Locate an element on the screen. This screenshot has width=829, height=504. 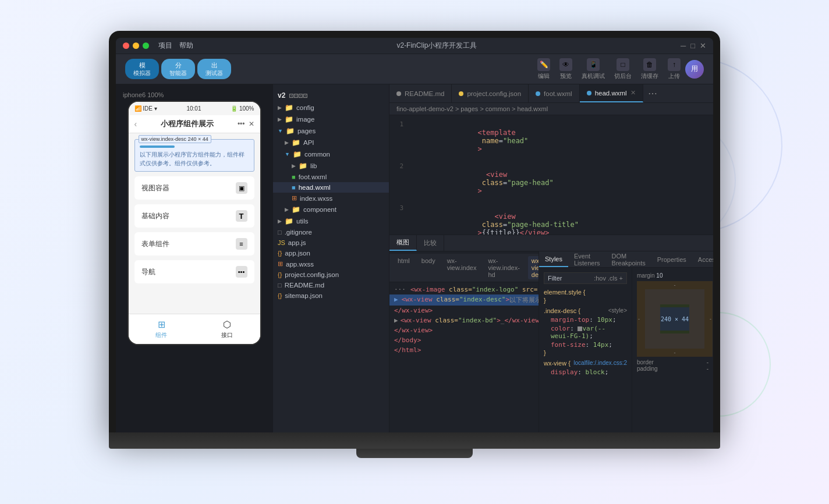
phone-tabbar: ⊞ 组件 ⬡ 接口 is located at coordinates (194, 329).